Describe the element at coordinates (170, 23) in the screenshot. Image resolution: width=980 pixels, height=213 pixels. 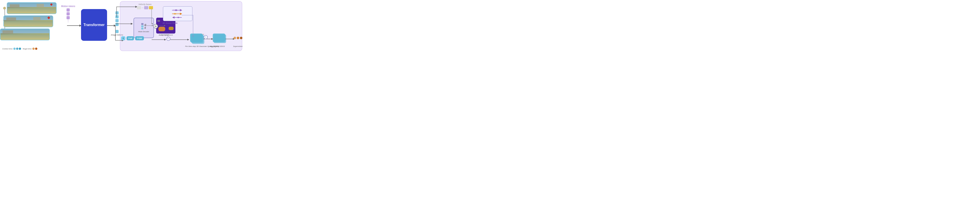
I see `scene-flows-label: 3D Scene flows` at that location.